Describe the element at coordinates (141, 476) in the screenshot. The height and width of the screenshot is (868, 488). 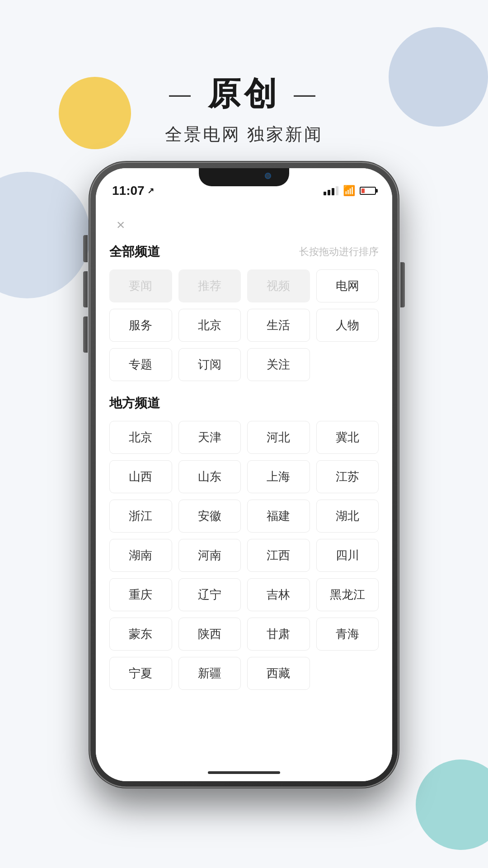
I see `regional-btn-shanxi: 山西` at that location.